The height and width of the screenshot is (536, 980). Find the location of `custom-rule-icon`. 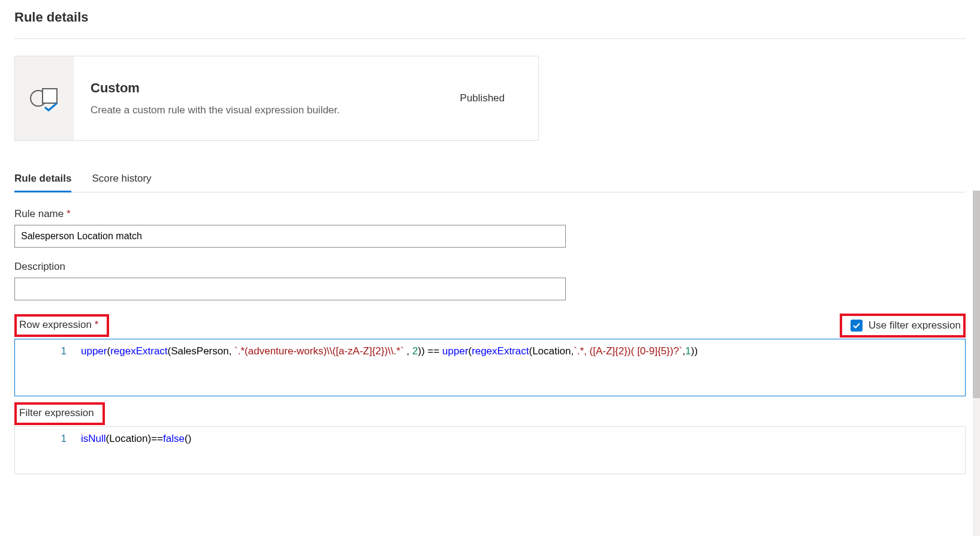

custom-rule-icon is located at coordinates (44, 98).